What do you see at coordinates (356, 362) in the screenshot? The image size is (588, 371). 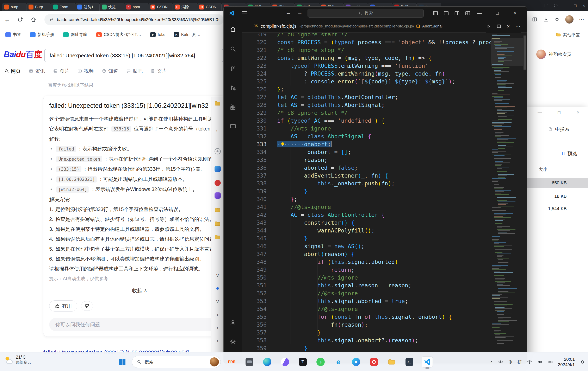 I see `taskbar-app-teal-app` at bounding box center [356, 362].